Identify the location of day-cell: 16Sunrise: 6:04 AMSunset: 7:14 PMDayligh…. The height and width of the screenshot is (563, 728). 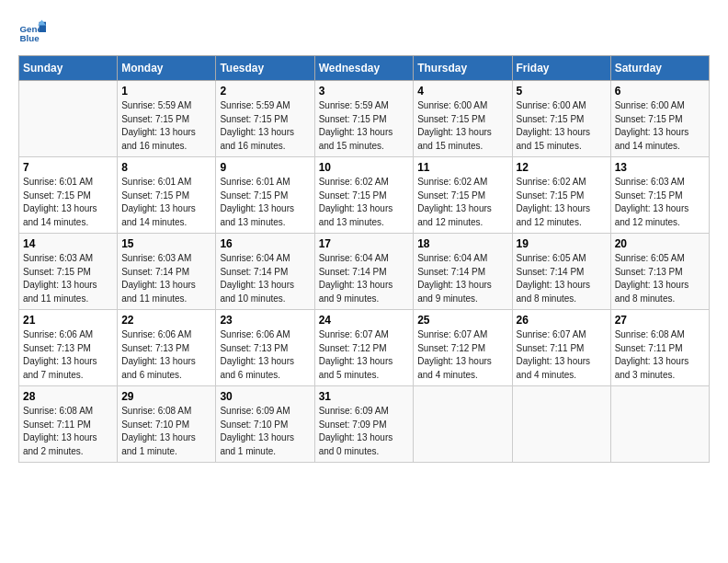
(265, 272).